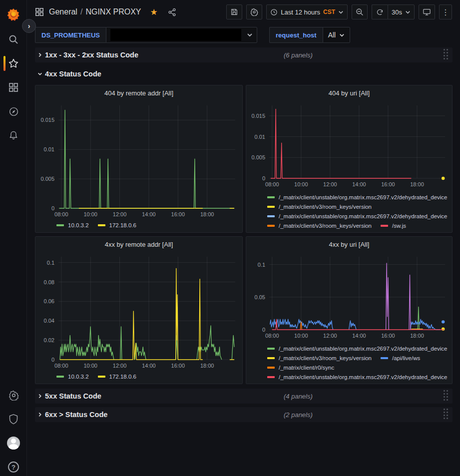  What do you see at coordinates (244, 55) in the screenshot?
I see `row-header-1xx: 1xx - 3xx - 2xx Status Code (6 panels)` at bounding box center [244, 55].